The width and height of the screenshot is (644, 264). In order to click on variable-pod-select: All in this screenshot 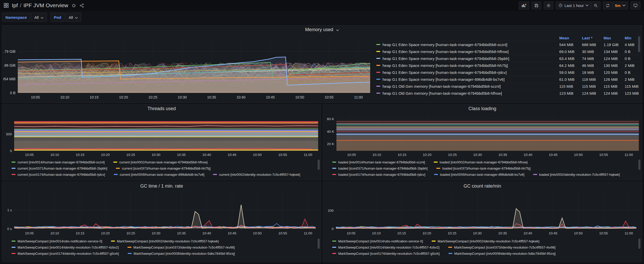, I will do `click(73, 17)`.